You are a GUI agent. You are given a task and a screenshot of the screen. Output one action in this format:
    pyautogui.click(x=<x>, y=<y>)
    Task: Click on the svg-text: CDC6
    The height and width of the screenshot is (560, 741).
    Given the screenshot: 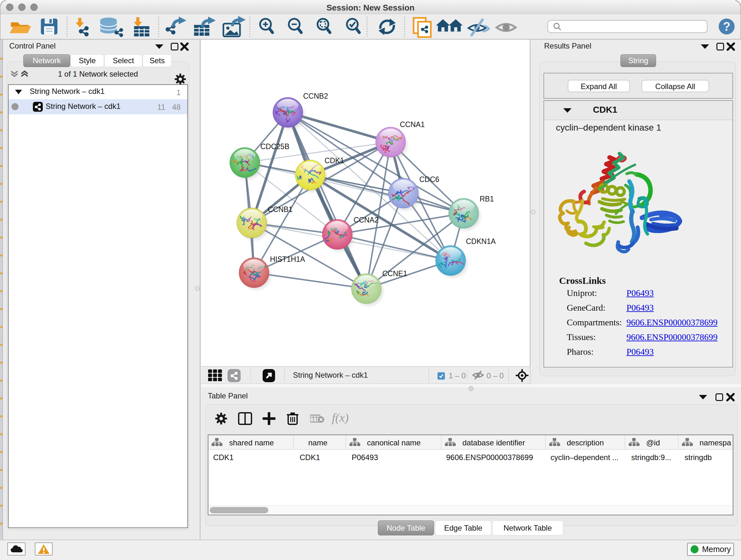 What is the action you would take?
    pyautogui.click(x=429, y=180)
    